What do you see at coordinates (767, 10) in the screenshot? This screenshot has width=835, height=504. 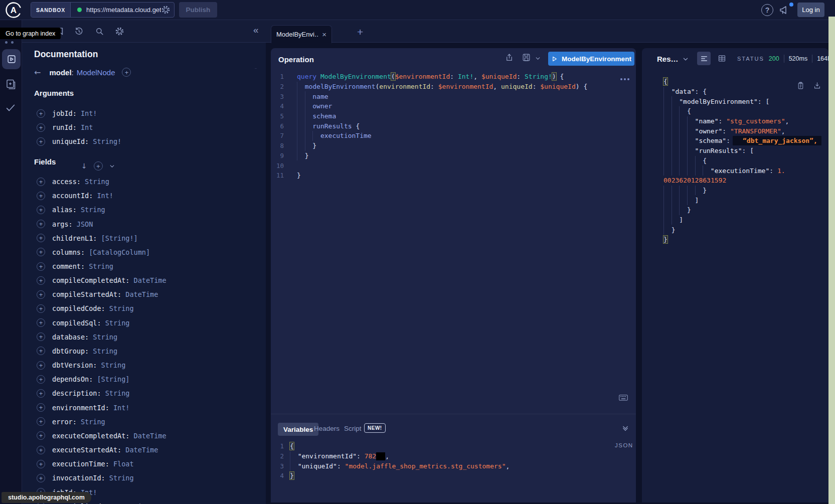 I see `help-icon: ?` at bounding box center [767, 10].